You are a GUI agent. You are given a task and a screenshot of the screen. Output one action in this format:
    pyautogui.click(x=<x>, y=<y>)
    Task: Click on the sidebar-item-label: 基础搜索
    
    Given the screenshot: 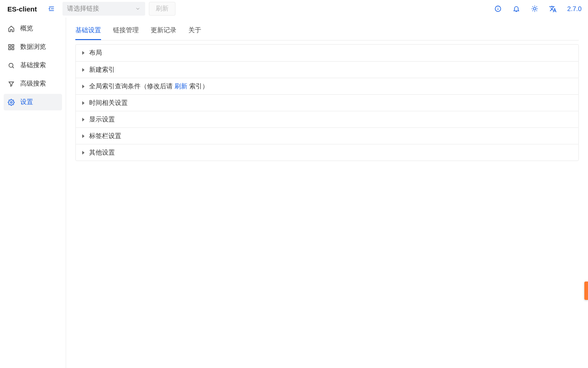 What is the action you would take?
    pyautogui.click(x=33, y=65)
    